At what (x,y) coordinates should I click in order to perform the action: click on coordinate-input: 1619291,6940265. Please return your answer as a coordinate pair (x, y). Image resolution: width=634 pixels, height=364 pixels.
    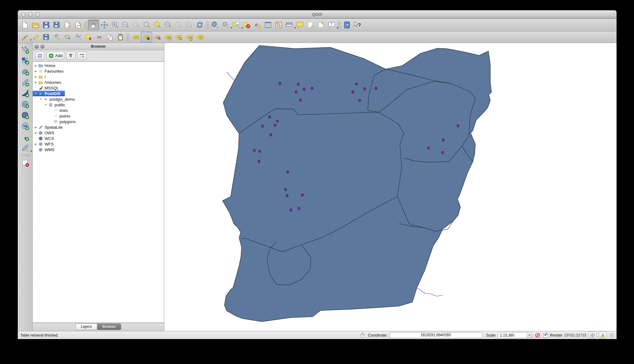
    Looking at the image, I should click on (436, 335).